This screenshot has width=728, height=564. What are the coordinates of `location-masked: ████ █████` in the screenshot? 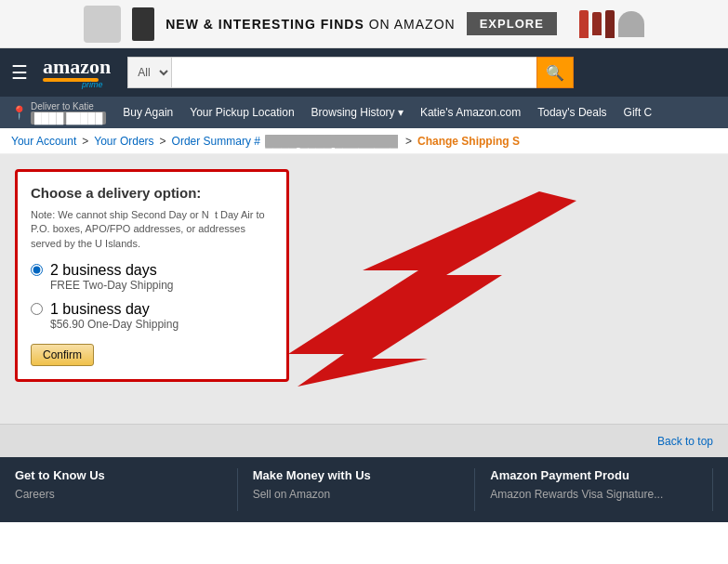 It's located at (69, 118).